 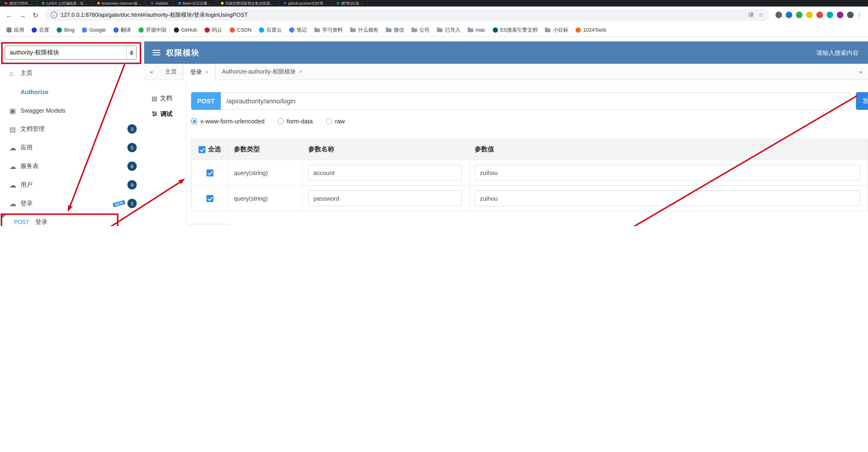 What do you see at coordinates (214, 30) in the screenshot?
I see `bookmark-item: 码云` at bounding box center [214, 30].